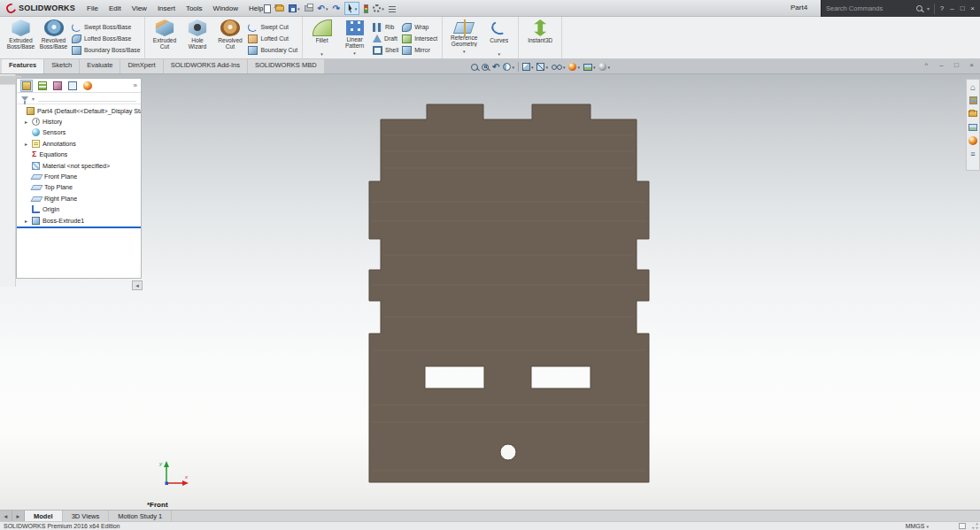 This screenshot has height=530, width=980. I want to click on displaymanager-tab, so click(88, 86).